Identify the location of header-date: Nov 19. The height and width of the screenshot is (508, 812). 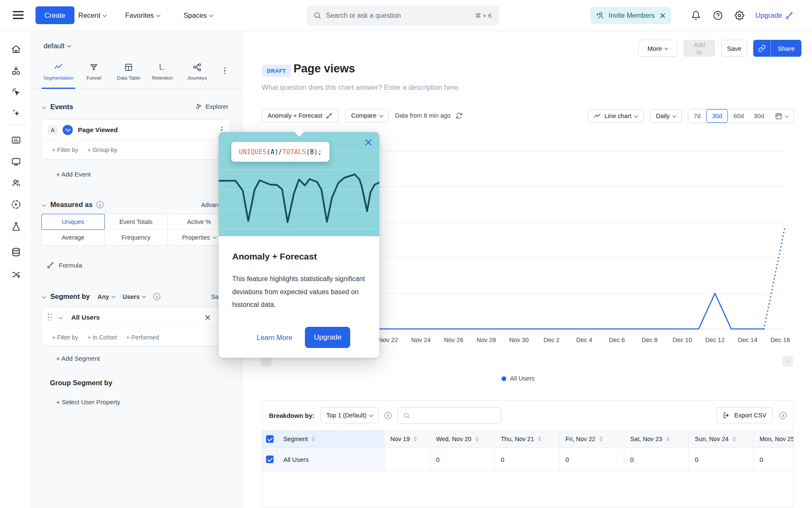
(407, 439).